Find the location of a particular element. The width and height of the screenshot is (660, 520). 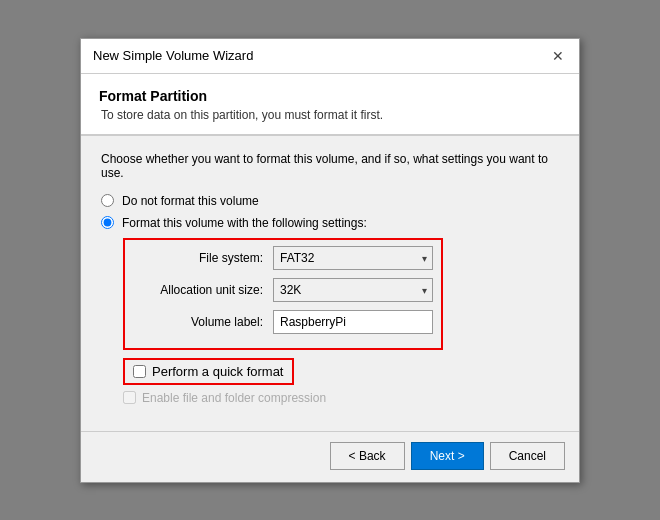

volume-label-label: Volume label: is located at coordinates (198, 322).